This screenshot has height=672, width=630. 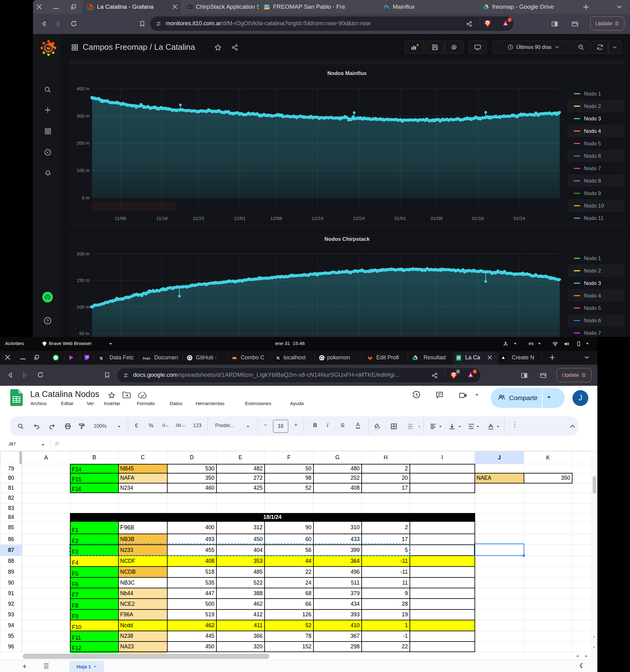 I want to click on svg-text: 300 m, so click(x=83, y=116).